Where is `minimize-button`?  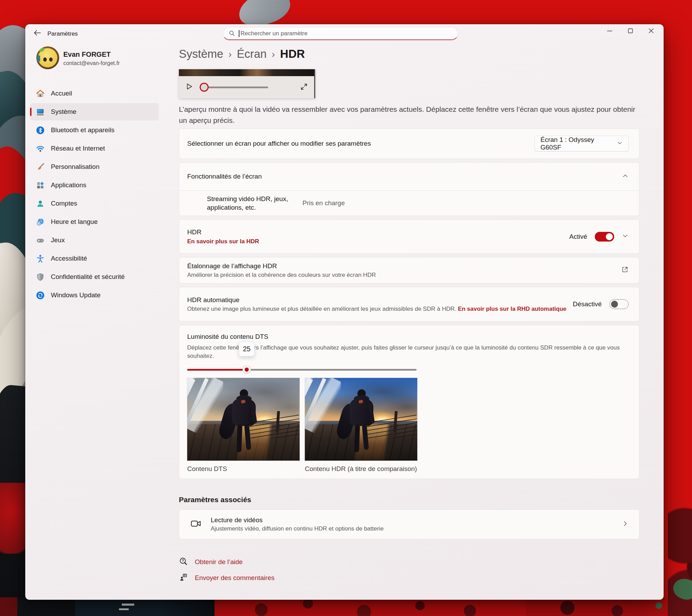 minimize-button is located at coordinates (610, 31).